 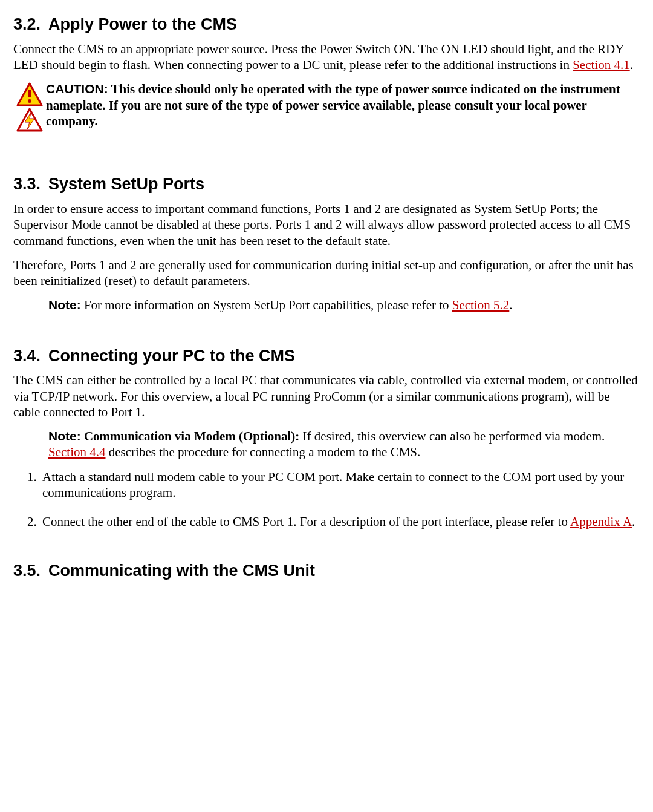 What do you see at coordinates (340, 522) in the screenshot?
I see `list-item: Connect the other end of the cable to CM…` at bounding box center [340, 522].